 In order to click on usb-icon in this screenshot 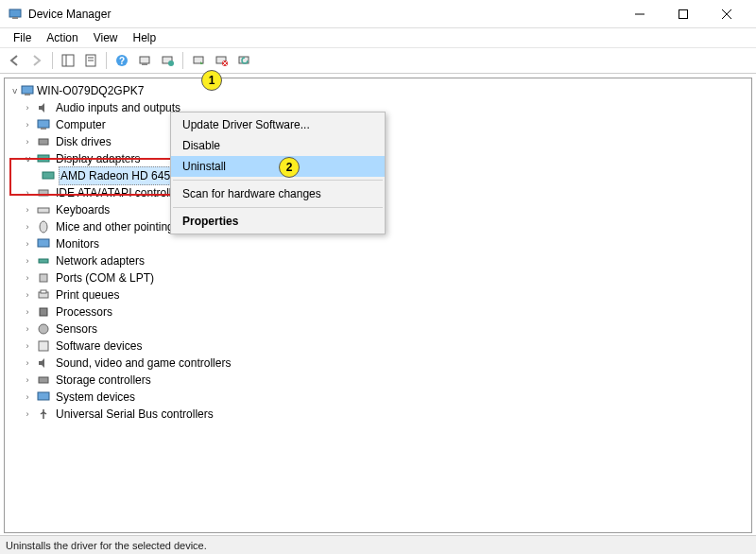, I will do `click(43, 414)`.